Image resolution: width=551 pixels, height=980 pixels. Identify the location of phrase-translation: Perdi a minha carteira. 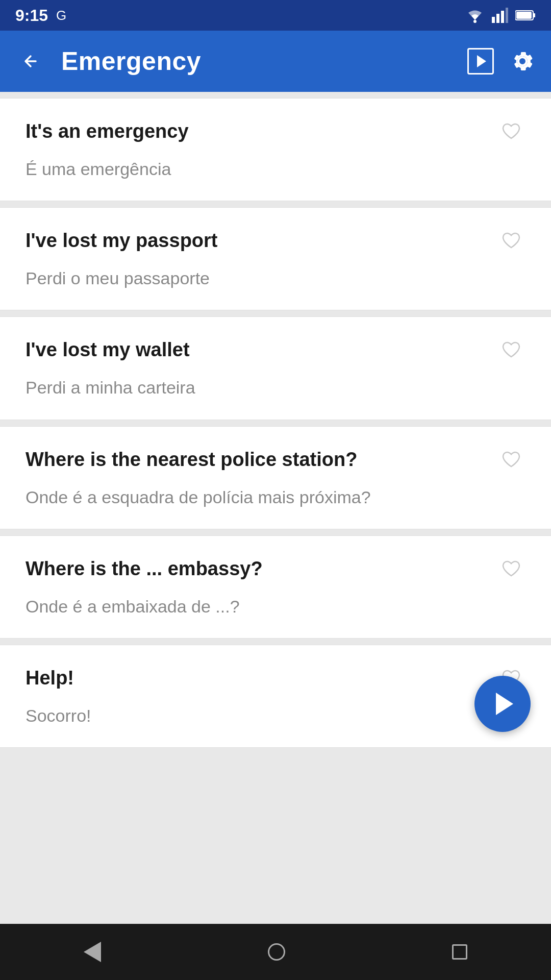
(276, 387).